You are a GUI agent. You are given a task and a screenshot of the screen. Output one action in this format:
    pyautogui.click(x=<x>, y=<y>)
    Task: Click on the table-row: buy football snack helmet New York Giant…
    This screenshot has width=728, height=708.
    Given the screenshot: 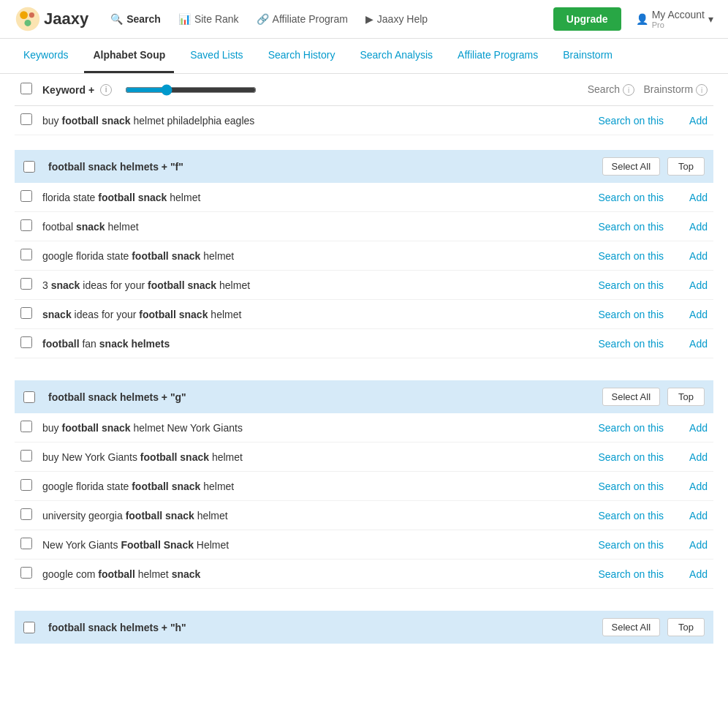 What is the action you would take?
    pyautogui.click(x=364, y=428)
    